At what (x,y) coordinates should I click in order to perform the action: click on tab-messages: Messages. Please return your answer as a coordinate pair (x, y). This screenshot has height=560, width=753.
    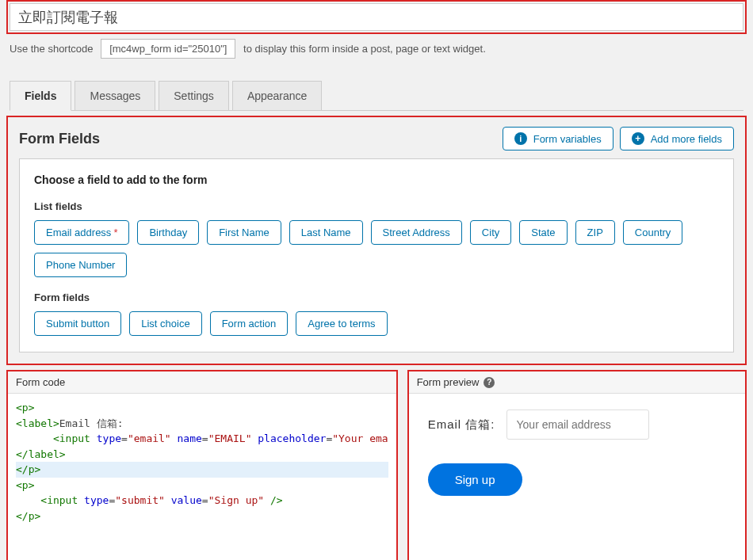
    Looking at the image, I should click on (115, 95).